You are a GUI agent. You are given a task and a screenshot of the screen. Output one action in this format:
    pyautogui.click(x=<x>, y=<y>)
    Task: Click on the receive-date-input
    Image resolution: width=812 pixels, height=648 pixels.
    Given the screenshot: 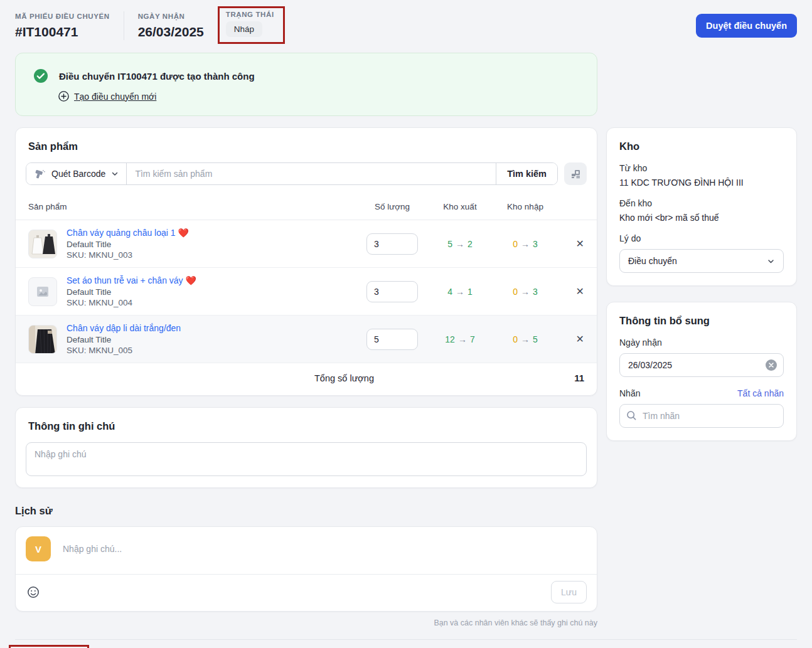 What is the action you would take?
    pyautogui.click(x=702, y=365)
    